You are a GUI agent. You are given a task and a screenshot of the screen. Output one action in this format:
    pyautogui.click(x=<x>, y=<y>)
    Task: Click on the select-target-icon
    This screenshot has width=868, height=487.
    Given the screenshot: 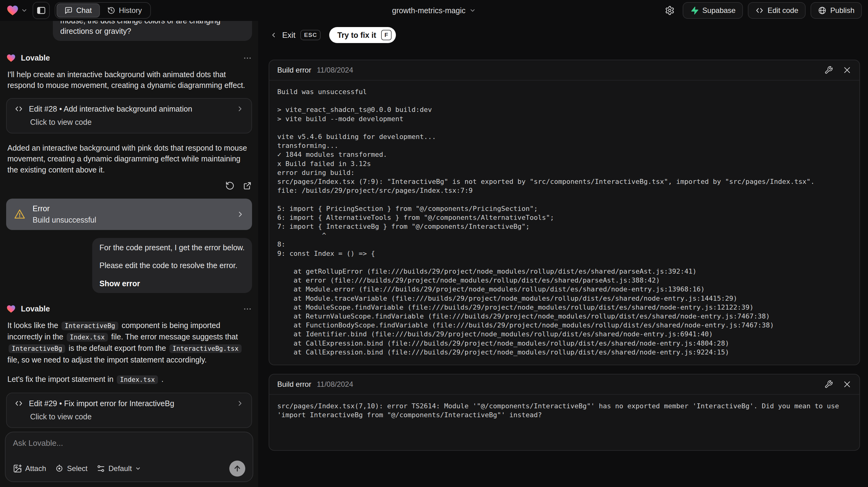 What is the action you would take?
    pyautogui.click(x=59, y=468)
    